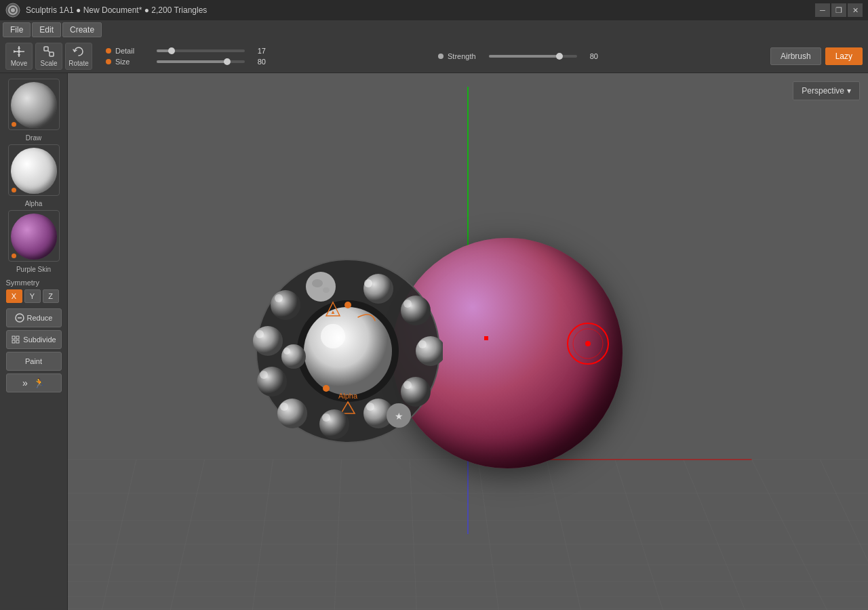 Image resolution: width=868 pixels, height=610 pixels. Describe the element at coordinates (201, 62) in the screenshot. I see `size-slider` at that location.